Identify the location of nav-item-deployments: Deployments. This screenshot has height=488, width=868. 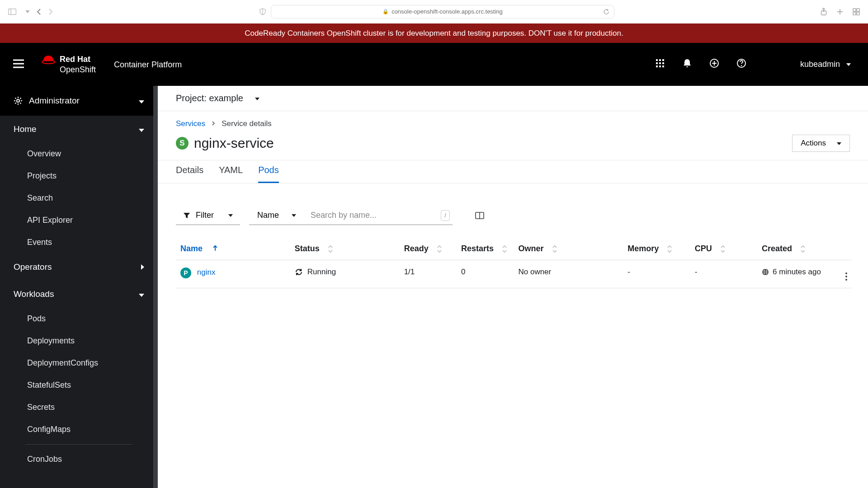
(79, 341).